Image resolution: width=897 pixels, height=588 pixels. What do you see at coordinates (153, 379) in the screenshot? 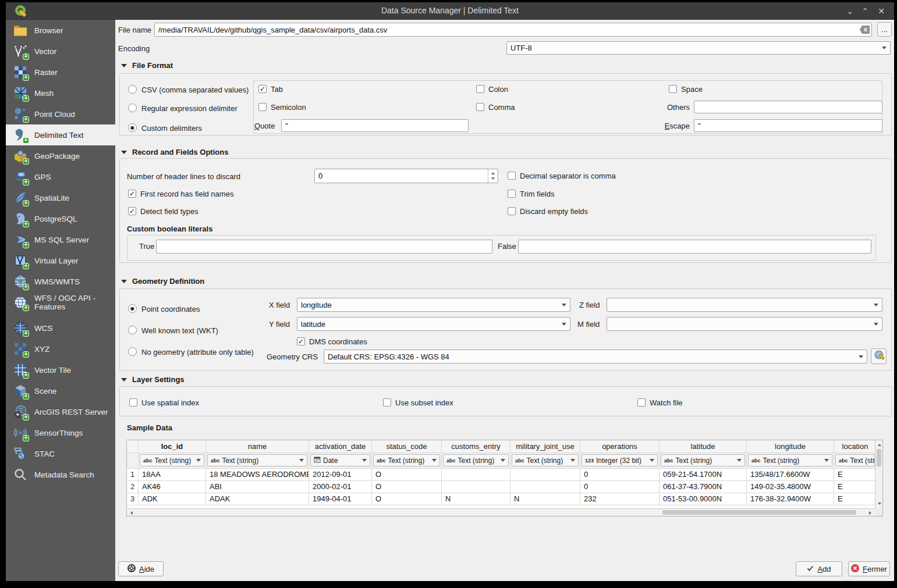
I see `layer-settings-section-header: Layer Settings` at bounding box center [153, 379].